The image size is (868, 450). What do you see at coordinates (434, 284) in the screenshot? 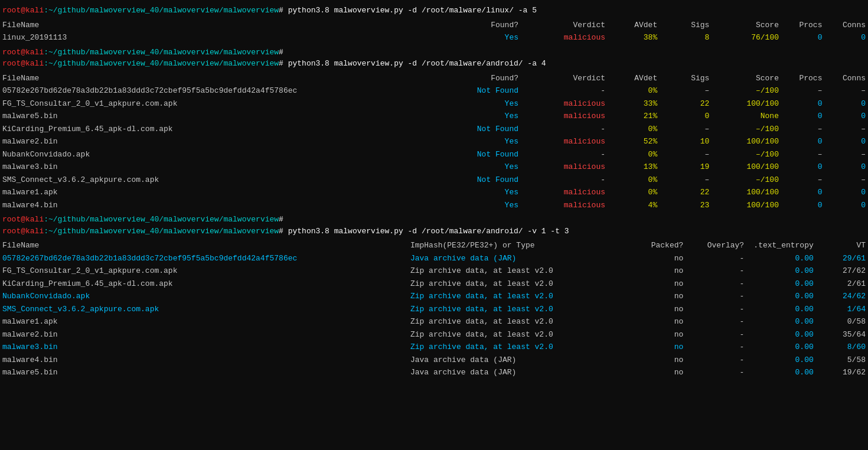
I see `table-row: KiCarding_Premium_6.45_apk-dl.com.apkZip…` at bounding box center [434, 284].